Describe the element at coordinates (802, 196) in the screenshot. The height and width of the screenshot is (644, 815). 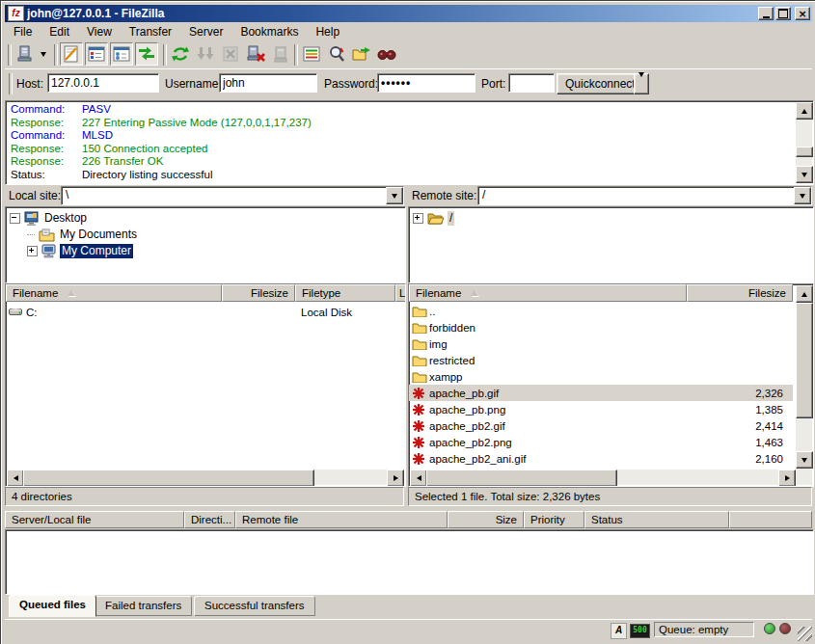
I see `remote-site-dropdown` at that location.